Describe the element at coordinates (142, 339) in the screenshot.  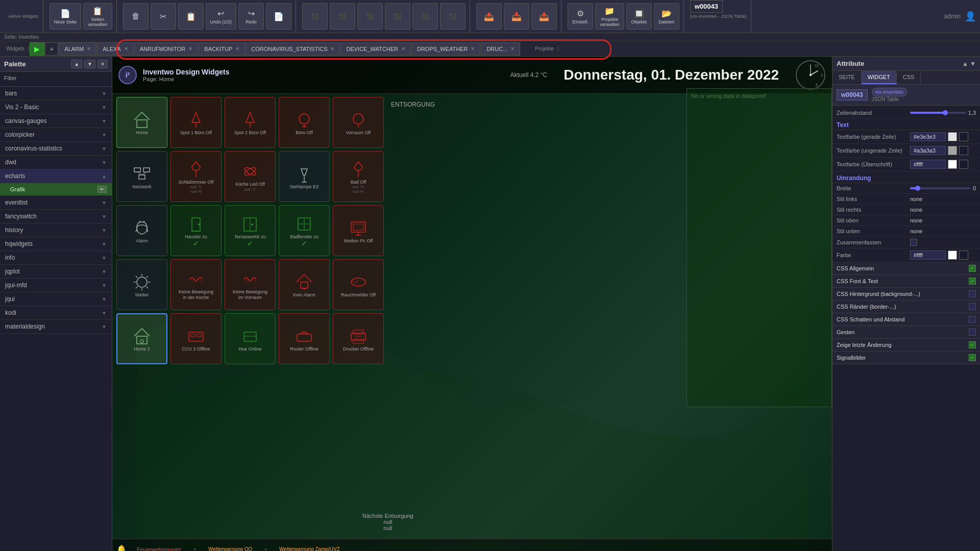
I see `tile-home2: Home 2` at that location.